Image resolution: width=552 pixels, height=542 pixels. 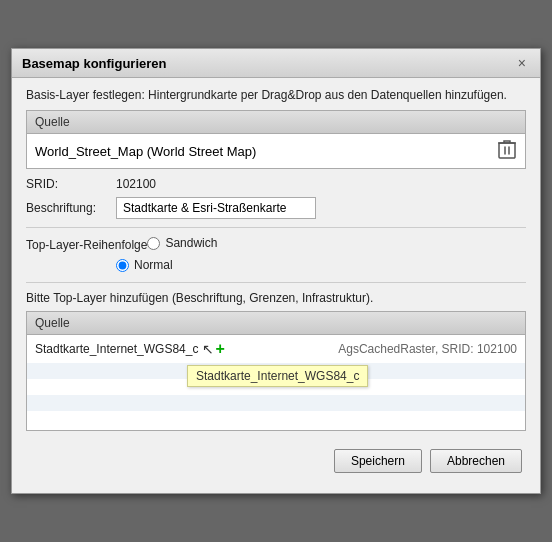 What do you see at coordinates (276, 151) in the screenshot?
I see `basis-layer-row: World_Street_Map (World Street Map)` at bounding box center [276, 151].